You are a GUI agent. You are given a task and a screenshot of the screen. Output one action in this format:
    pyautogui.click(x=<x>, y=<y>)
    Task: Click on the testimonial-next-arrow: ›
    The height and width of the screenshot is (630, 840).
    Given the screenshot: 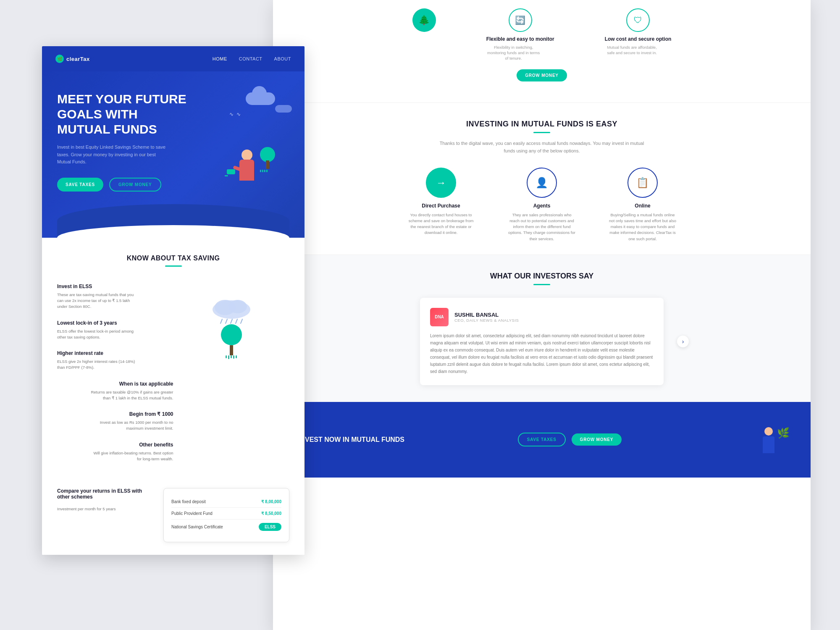 What is the action you would take?
    pyautogui.click(x=683, y=341)
    